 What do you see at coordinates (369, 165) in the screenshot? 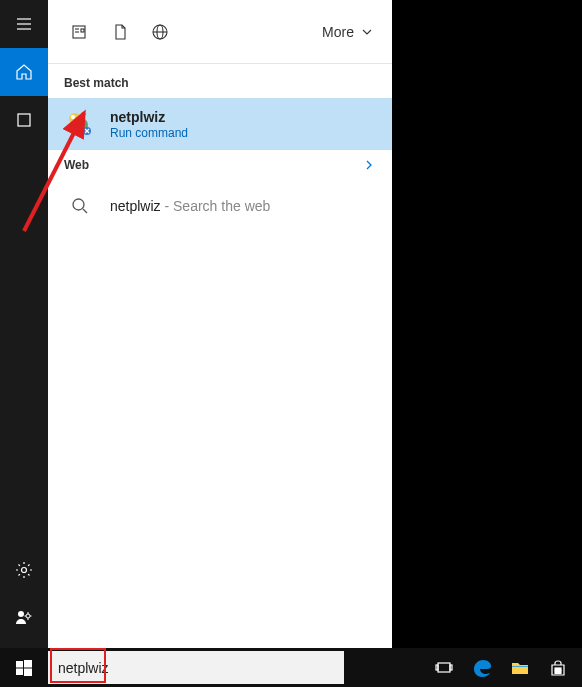
I see `chevron-right-icon` at bounding box center [369, 165].